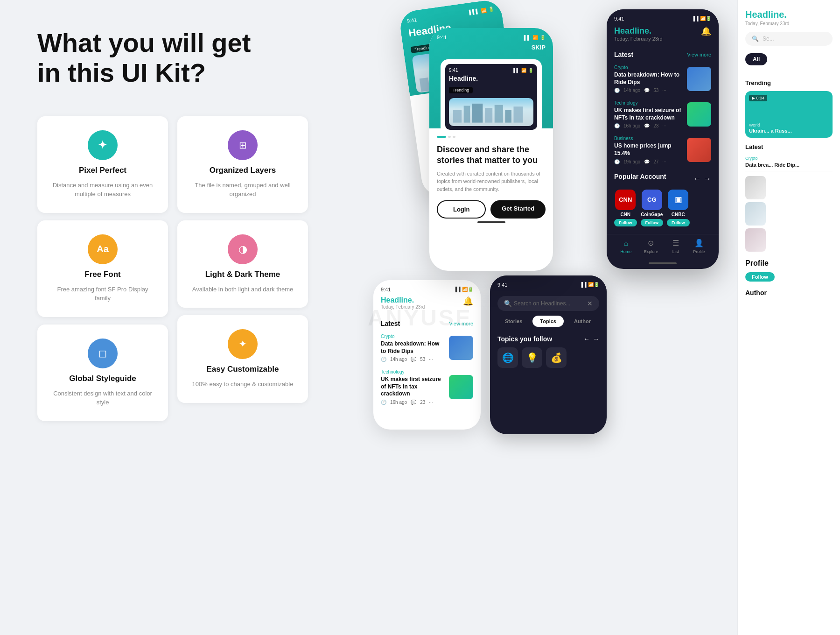  I want to click on filter-all-btn: All, so click(756, 59).